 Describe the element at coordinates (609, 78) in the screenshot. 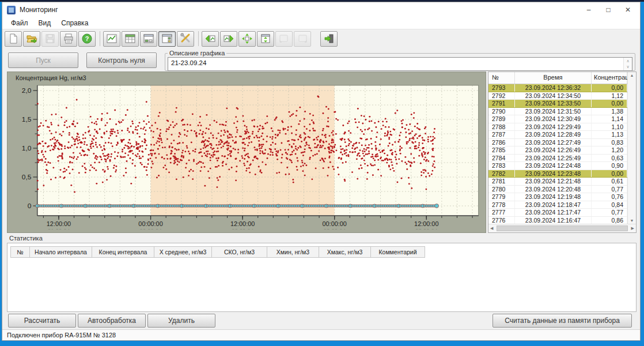

I see `column-header: Концентраци...` at that location.